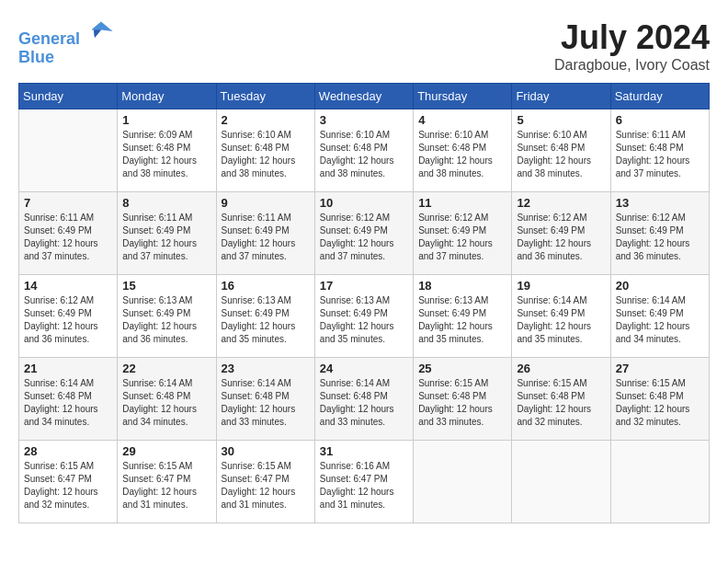 The image size is (728, 563). Describe the element at coordinates (660, 316) in the screenshot. I see `day-cell: 20Sunrise: 6:14 AM Sunset: 6:49 PM Dayli…` at that location.